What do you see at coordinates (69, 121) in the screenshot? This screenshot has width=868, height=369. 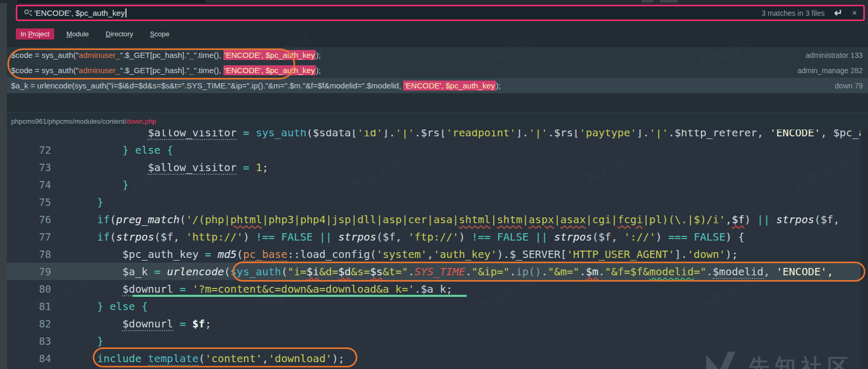 I see `file-path-prefix: phpcms961/phpcms/modules/content/` at bounding box center [69, 121].